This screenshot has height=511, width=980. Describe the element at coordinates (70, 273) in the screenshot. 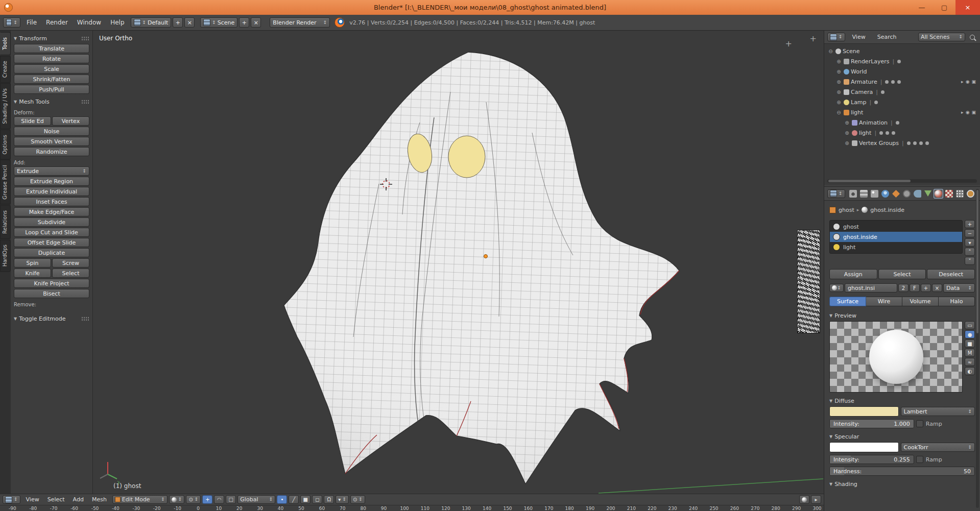

I see `tool-button-knife-select: Select` at that location.